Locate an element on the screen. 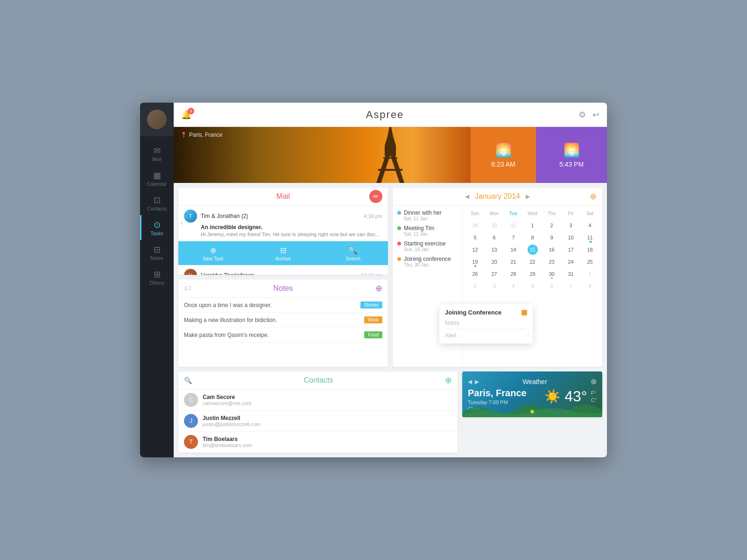  cal-cell-31-dec: 31 is located at coordinates (514, 225).